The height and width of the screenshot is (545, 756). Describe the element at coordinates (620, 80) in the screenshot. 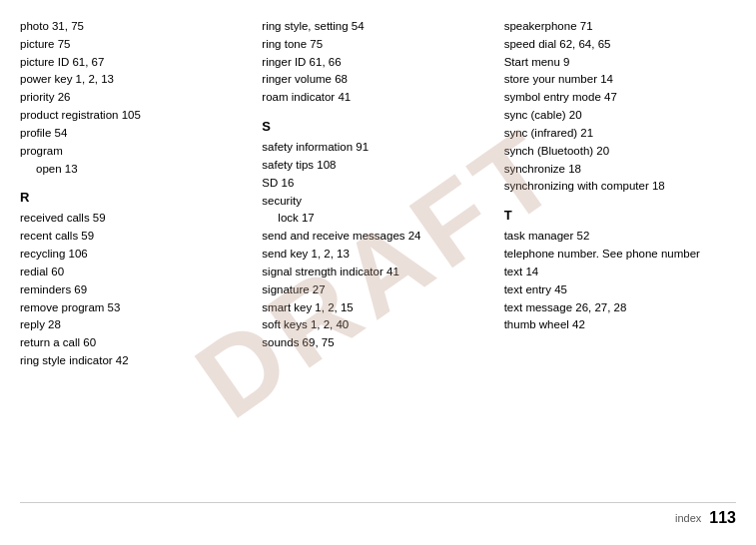

I see `list-item: store your number 14` at that location.